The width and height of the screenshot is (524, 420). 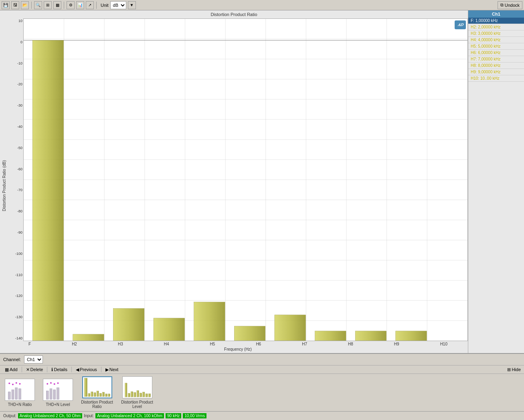 What do you see at coordinates (48, 5) in the screenshot?
I see `toolbar-autoscale-button: ⊞` at bounding box center [48, 5].